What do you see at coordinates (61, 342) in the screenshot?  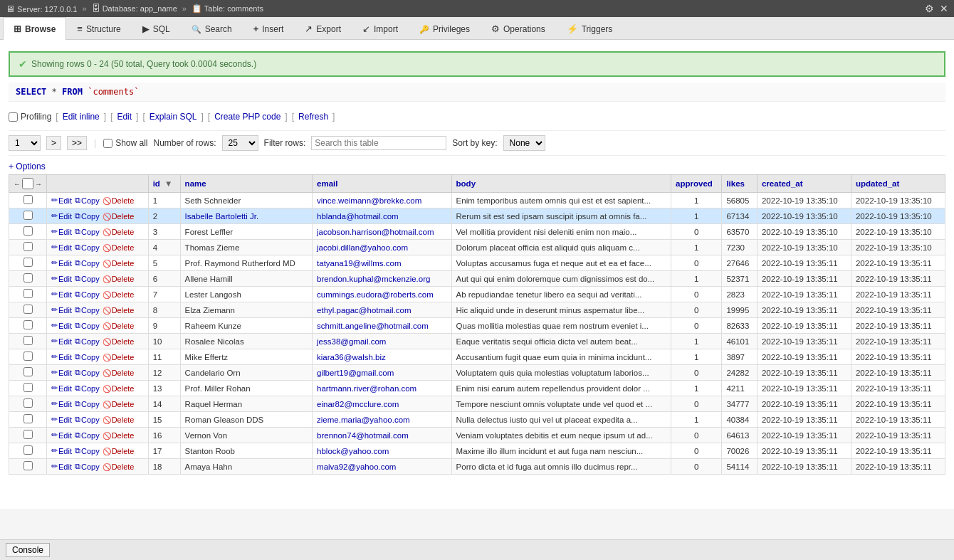 I see `edit-btn-10: Edit` at bounding box center [61, 342].